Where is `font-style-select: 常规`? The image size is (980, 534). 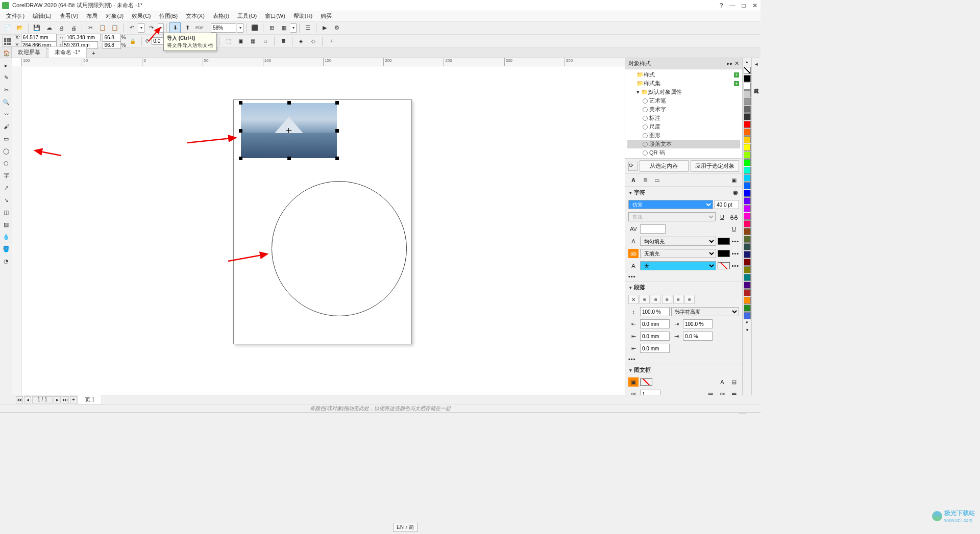 font-style-select: 常规 is located at coordinates (672, 217).